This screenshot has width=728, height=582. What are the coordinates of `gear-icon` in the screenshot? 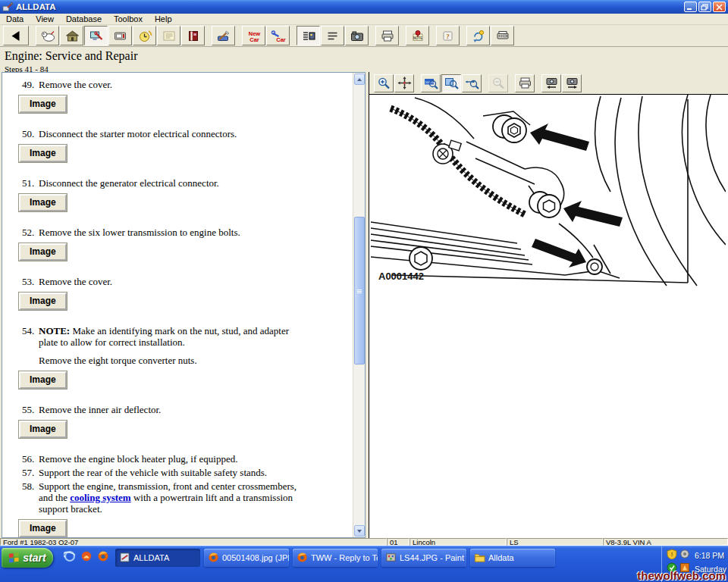 It's located at (685, 555).